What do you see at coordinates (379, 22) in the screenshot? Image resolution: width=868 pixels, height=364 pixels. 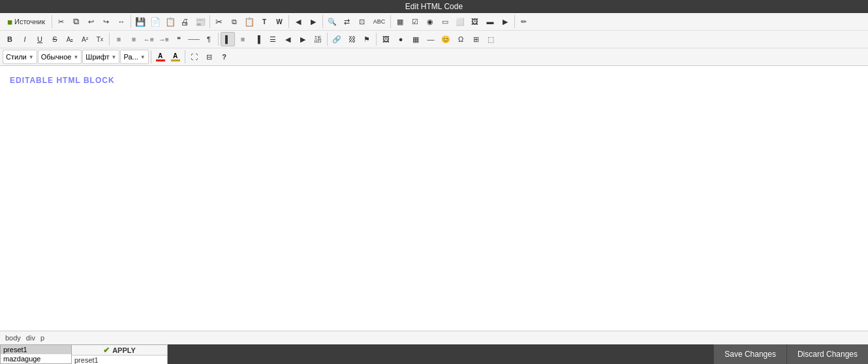 I see `spellcheck-btn: ABC` at bounding box center [379, 22].